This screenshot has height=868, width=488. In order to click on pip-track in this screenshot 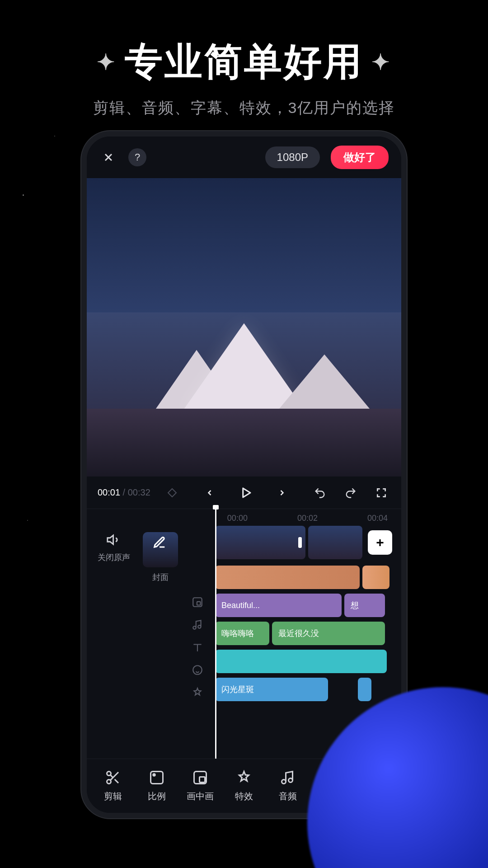, I will do `click(308, 577)`.